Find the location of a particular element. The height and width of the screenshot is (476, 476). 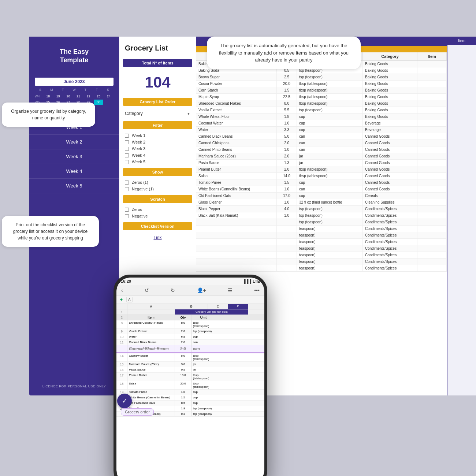

phone-row-10: 10 Water 6.8 cup is located at coordinates (190, 337).